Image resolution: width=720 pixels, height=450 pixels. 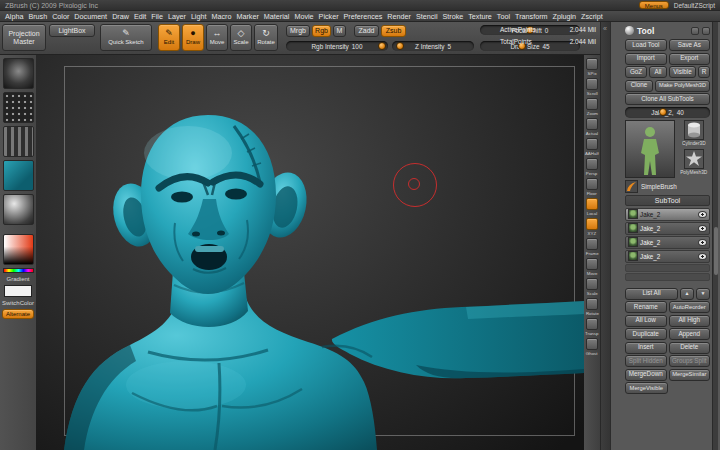 I want to click on list-all-button: List All, so click(x=652, y=294).